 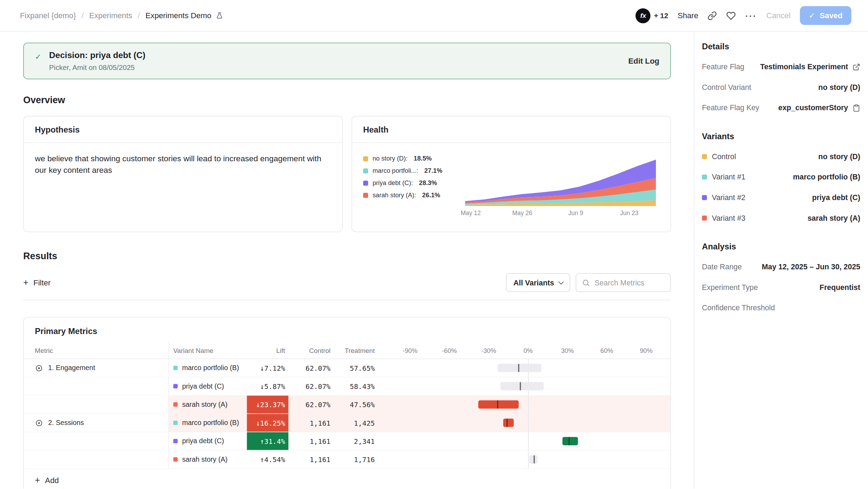 What do you see at coordinates (433, 171) in the screenshot?
I see `legend-value: 27.1%` at bounding box center [433, 171].